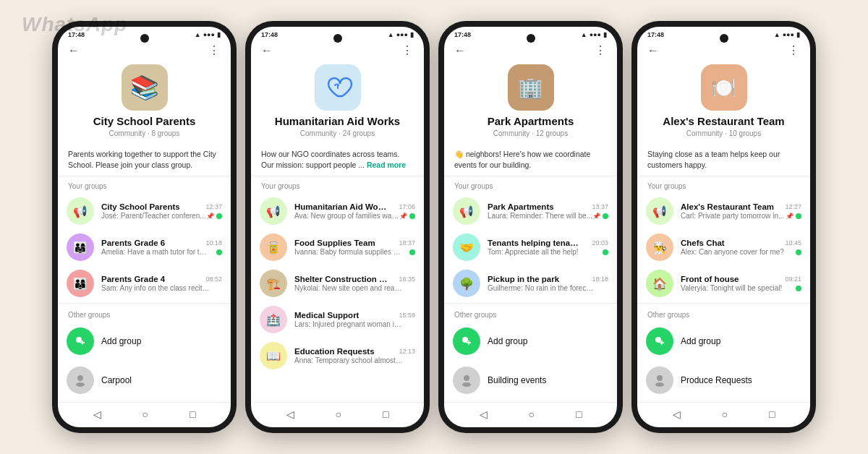 The image size is (868, 454). Describe the element at coordinates (531, 160) in the screenshot. I see `community-desc: 👋 neighbors! Here's how we coordinate ev…` at that location.